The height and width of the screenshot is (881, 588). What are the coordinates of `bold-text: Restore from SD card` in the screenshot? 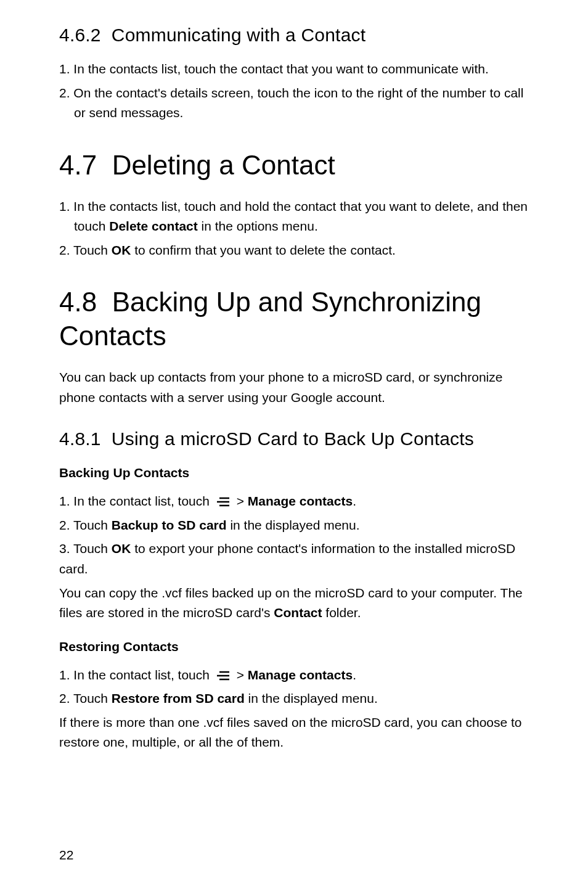 It's located at (178, 698).